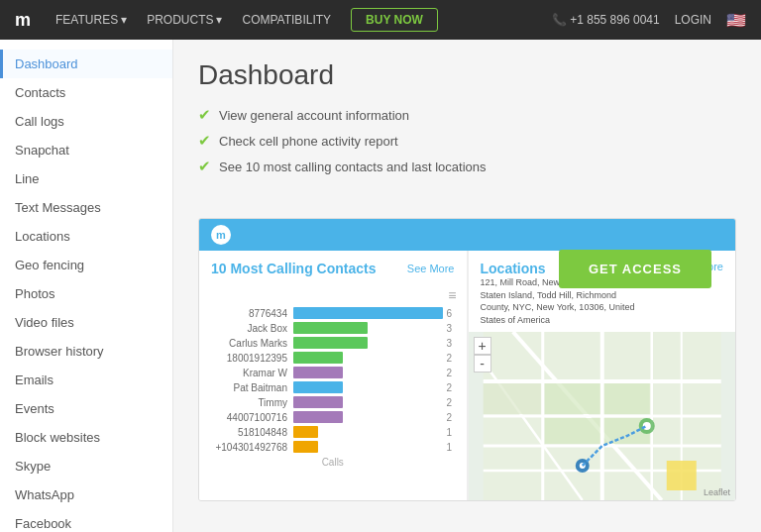 Image resolution: width=761 pixels, height=532 pixels. I want to click on sidebar-item-dashboard: Dashboard, so click(86, 63).